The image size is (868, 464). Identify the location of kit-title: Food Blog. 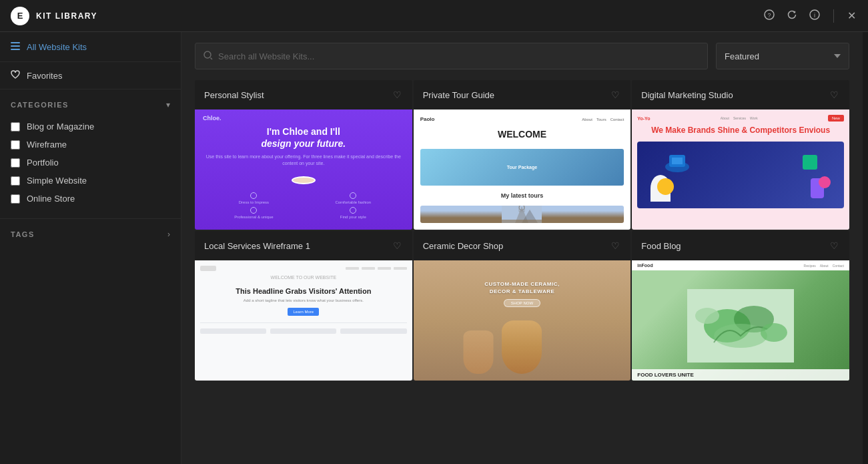
(661, 246).